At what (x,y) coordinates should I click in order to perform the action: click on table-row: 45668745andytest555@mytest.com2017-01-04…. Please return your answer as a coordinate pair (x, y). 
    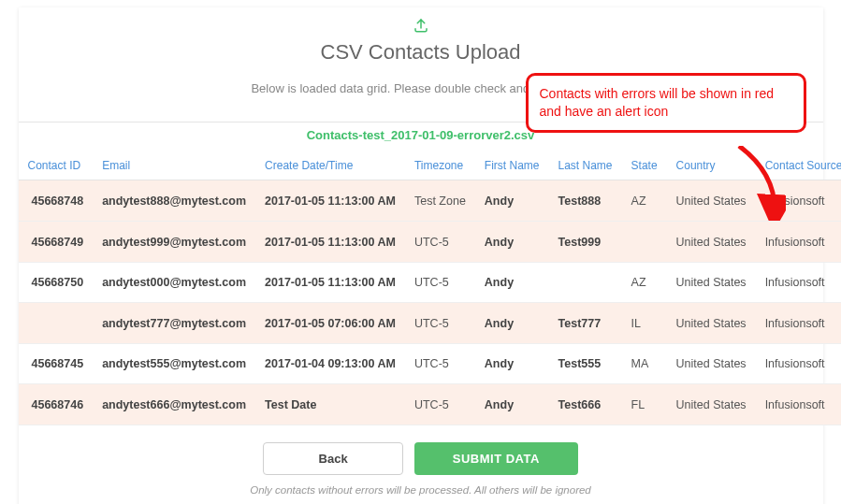
    Looking at the image, I should click on (430, 365).